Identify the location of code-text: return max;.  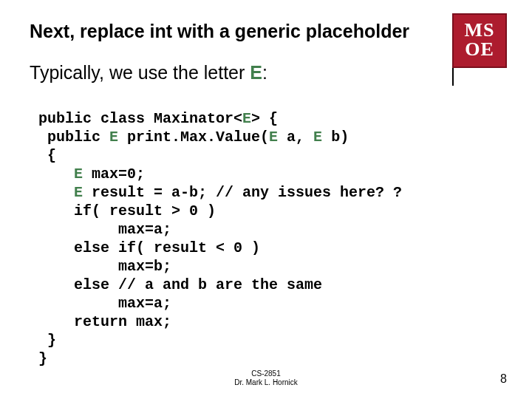
(105, 322).